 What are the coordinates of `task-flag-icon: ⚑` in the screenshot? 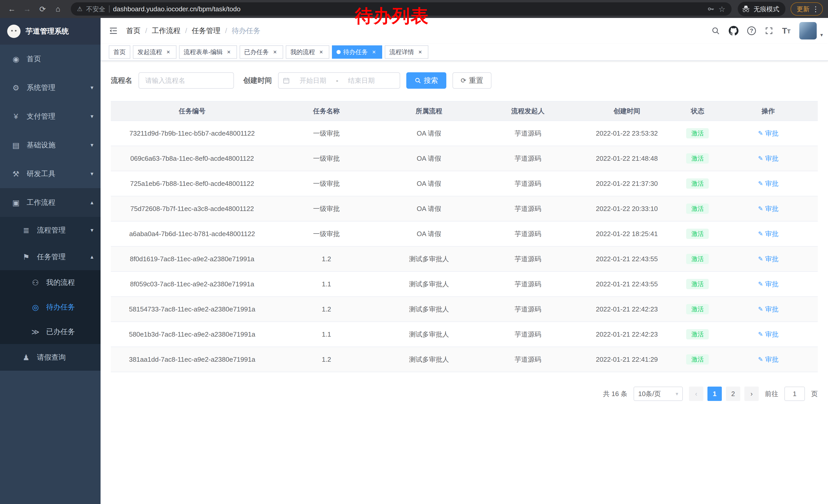 It's located at (26, 257).